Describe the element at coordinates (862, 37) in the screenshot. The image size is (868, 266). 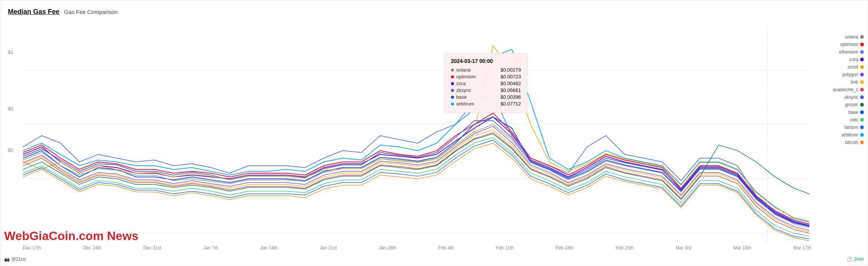
I see `legend-dot-solana` at that location.